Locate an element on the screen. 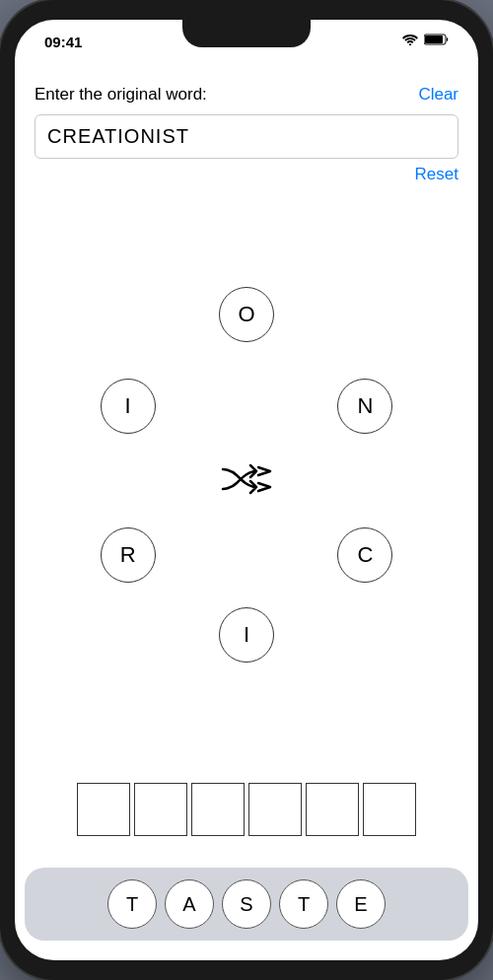 The width and height of the screenshot is (493, 980). letter-circle-R: R is located at coordinates (128, 555).